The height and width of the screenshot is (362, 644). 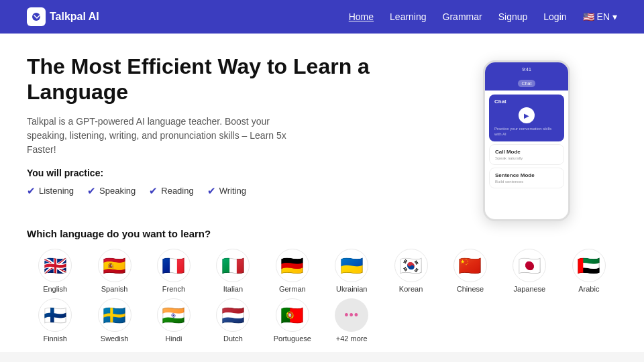 I want to click on practice-writing: ✔ Writing, so click(x=227, y=191).